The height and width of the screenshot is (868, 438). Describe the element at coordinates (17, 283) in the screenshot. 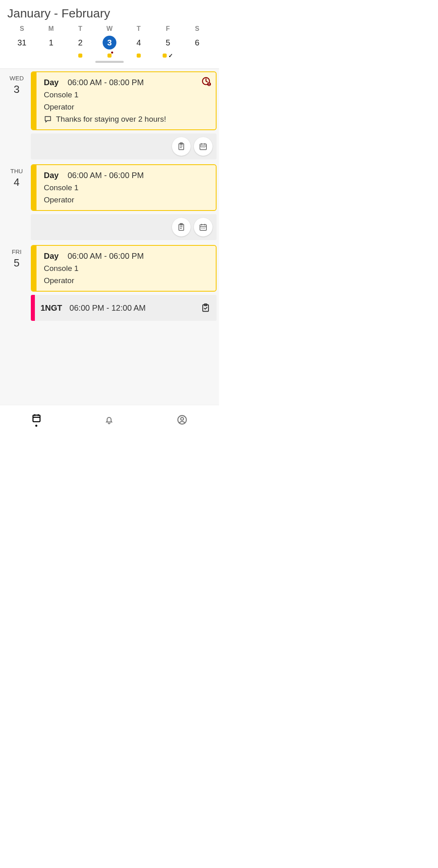

I see `date-block: FRI 5` at that location.